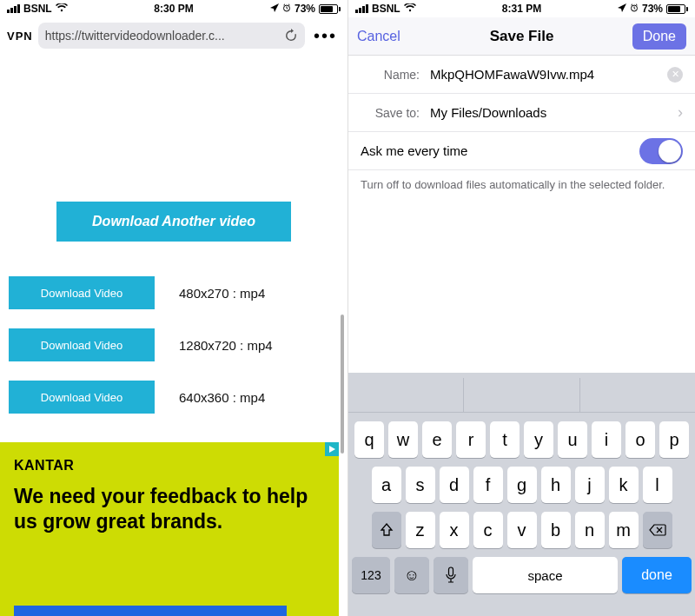 The width and height of the screenshot is (695, 616). Describe the element at coordinates (505, 440) in the screenshot. I see `key-t: t` at that location.